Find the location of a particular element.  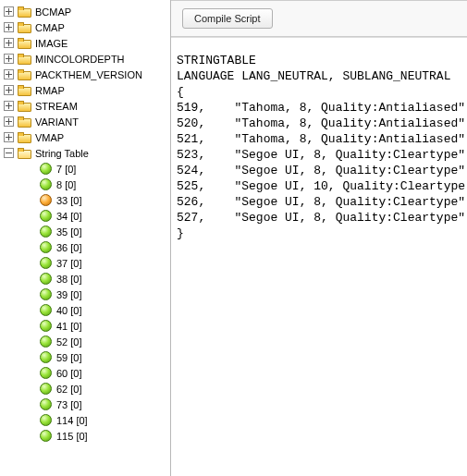

tree-item-resource: 8 [0] is located at coordinates (85, 185).